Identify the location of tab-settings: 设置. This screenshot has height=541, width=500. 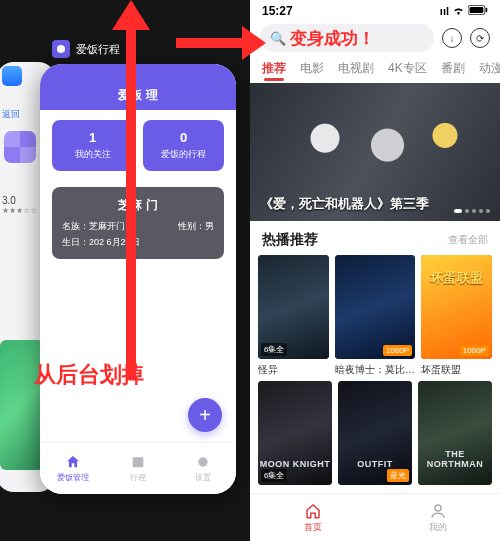
(204, 468).